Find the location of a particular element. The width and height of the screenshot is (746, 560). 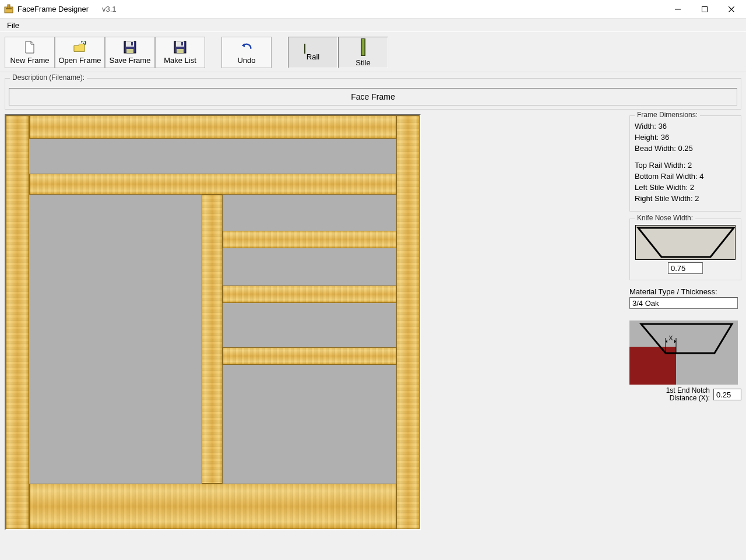

description-input is located at coordinates (373, 97).